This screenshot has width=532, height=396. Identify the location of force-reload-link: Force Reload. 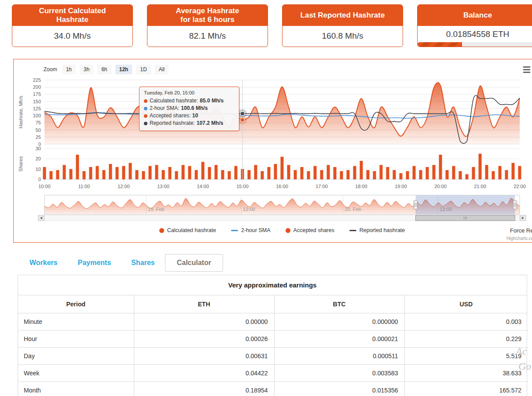
(521, 230).